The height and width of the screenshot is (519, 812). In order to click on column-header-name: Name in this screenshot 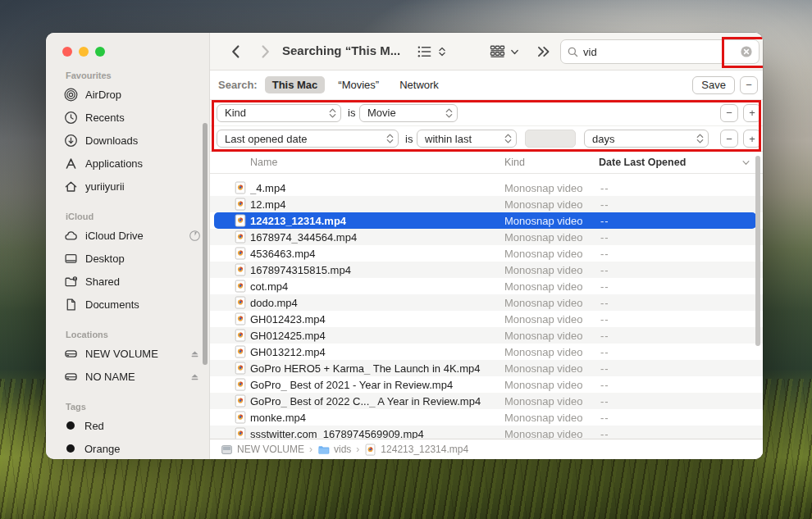, I will do `click(264, 162)`.